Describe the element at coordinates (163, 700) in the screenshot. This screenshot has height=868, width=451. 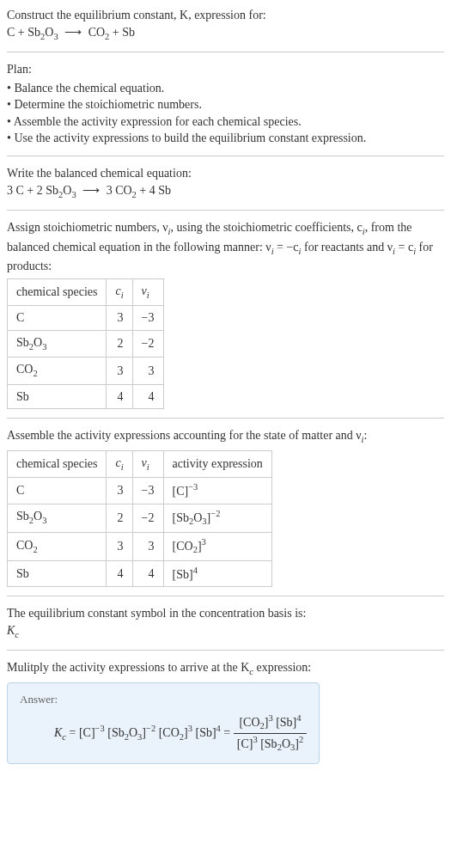
I see `answer-label: Answer:` at that location.